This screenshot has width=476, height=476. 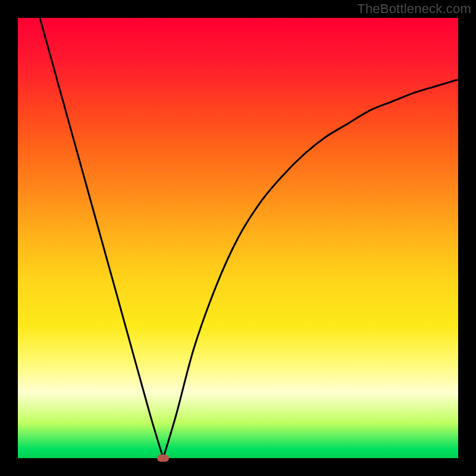 I want to click on optimum-marker, so click(x=163, y=458).